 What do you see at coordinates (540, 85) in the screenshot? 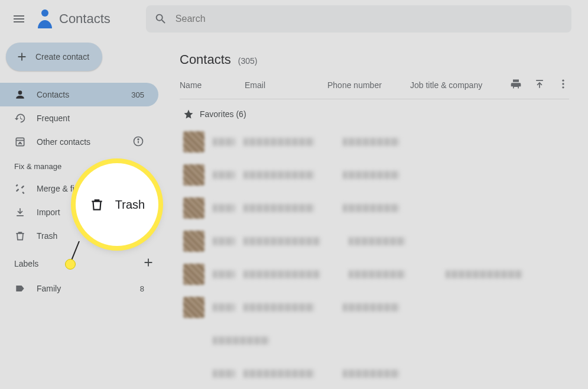
I see `export-button` at bounding box center [540, 85].